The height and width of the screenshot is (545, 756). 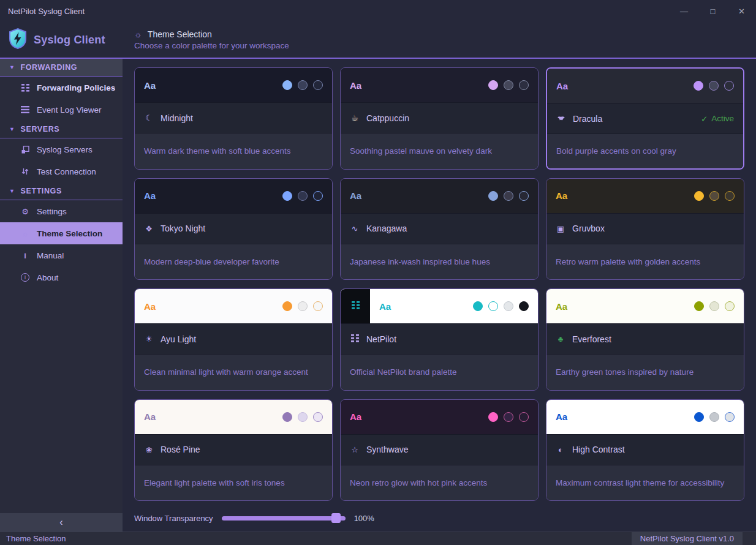 I want to click on page-header: ☼ Theme Selection Choose a color palette…, so click(x=439, y=40).